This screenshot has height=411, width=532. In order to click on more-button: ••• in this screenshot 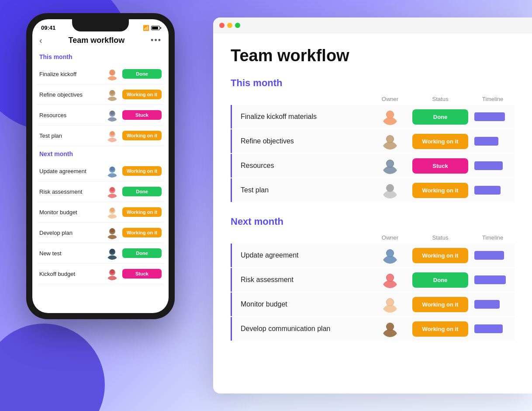, I will do `click(156, 40)`.